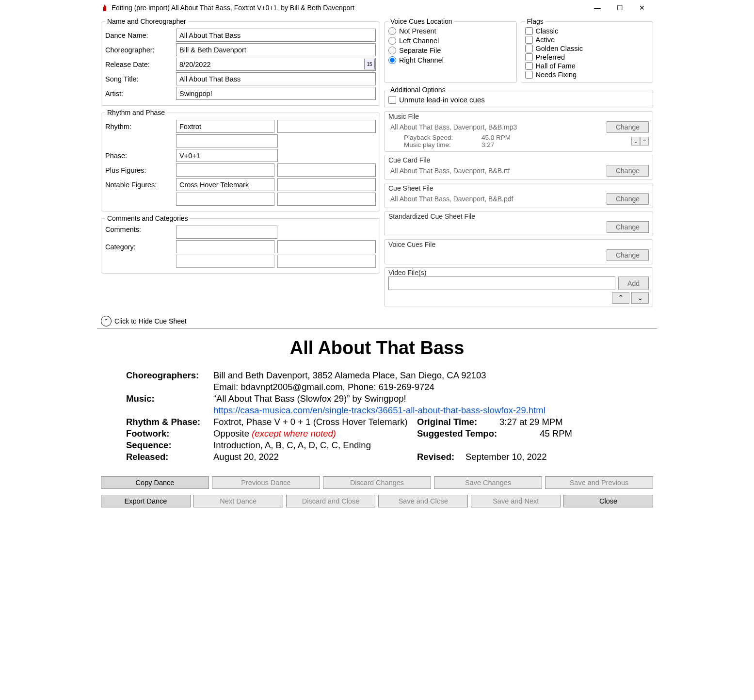 This screenshot has height=700, width=754. Describe the element at coordinates (349, 8) in the screenshot. I see `window-title: Editing (pre-import) All About That Bass…` at that location.